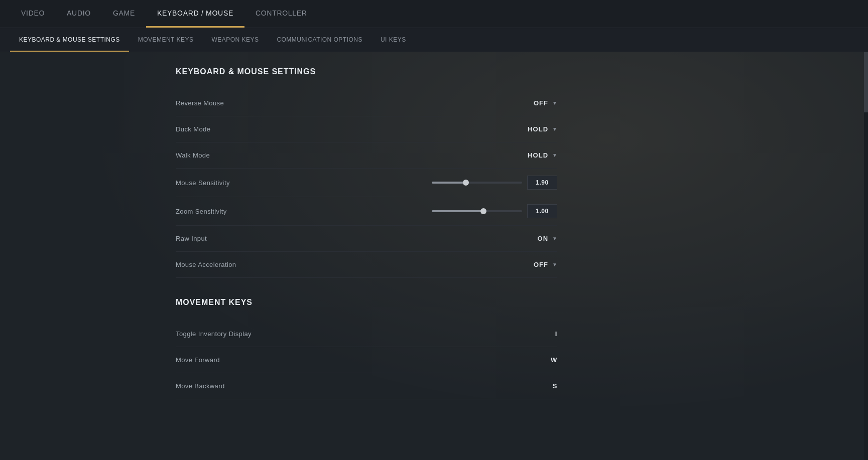 This screenshot has height=460, width=868. Describe the element at coordinates (555, 265) in the screenshot. I see `mouse-acceleration-chevron-icon: ▼` at that location.